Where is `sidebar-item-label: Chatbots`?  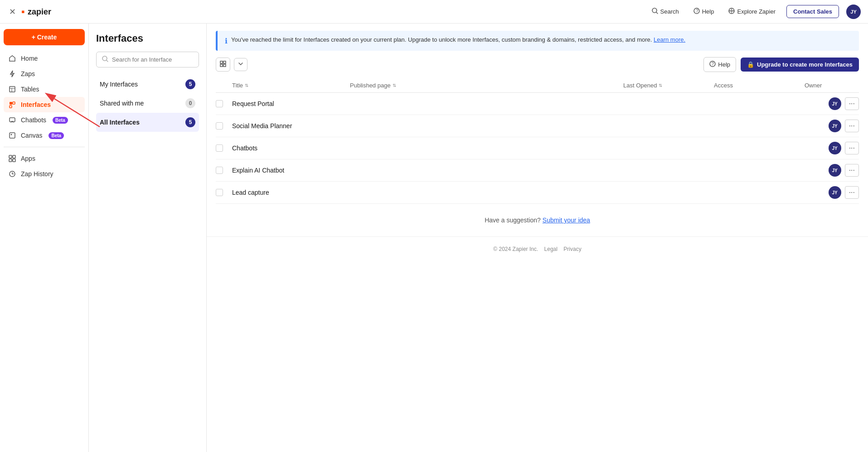 sidebar-item-label: Chatbots is located at coordinates (34, 120).